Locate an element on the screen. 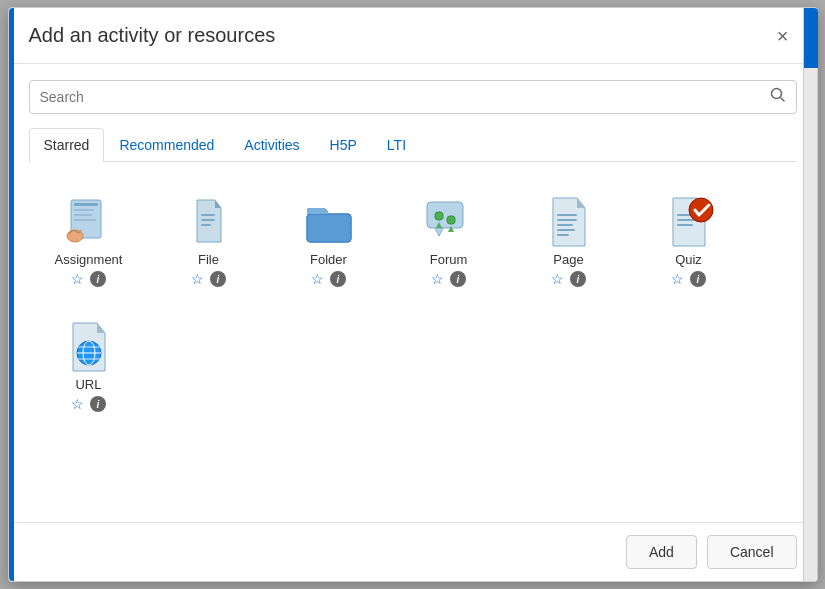  quiz-actions: ☆ i is located at coordinates (688, 279).